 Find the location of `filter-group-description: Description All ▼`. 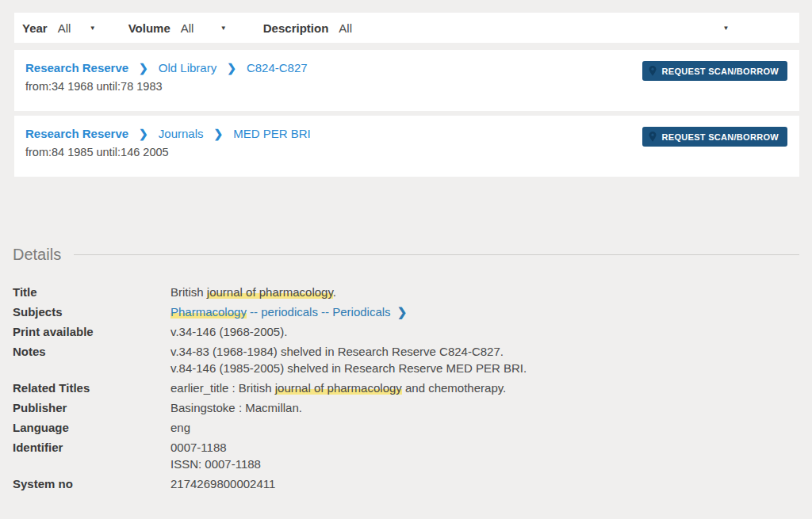

filter-group-description: Description All ▼ is located at coordinates (496, 29).